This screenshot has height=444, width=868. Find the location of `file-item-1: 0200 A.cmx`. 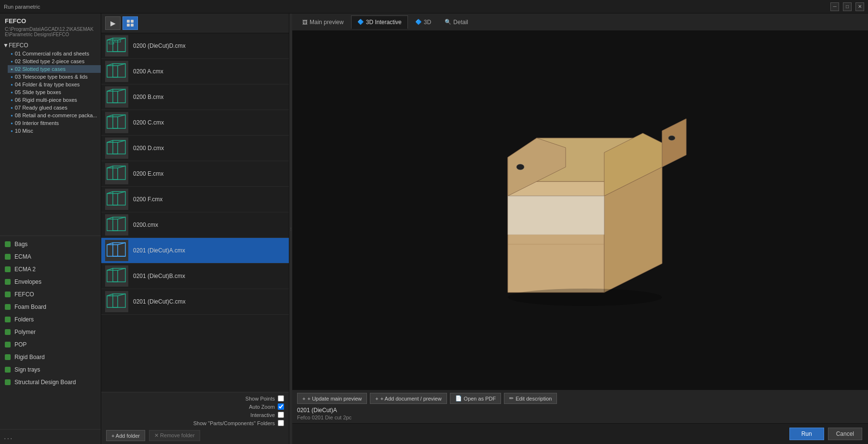

file-item-1: 0200 A.cmx is located at coordinates (195, 71).